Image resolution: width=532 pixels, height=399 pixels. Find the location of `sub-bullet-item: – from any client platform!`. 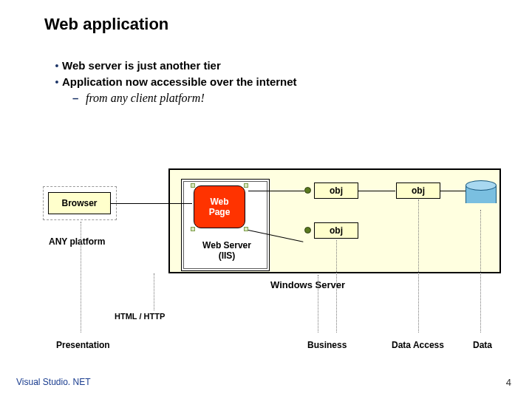

sub-bullet-item: – from any client platform! is located at coordinates (185, 98).